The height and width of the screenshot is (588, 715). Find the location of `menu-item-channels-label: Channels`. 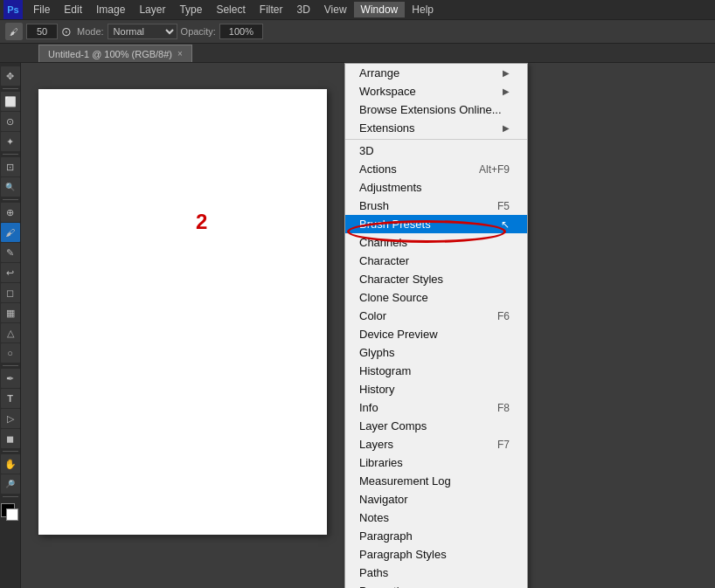

menu-item-channels-label: Channels is located at coordinates (383, 243).